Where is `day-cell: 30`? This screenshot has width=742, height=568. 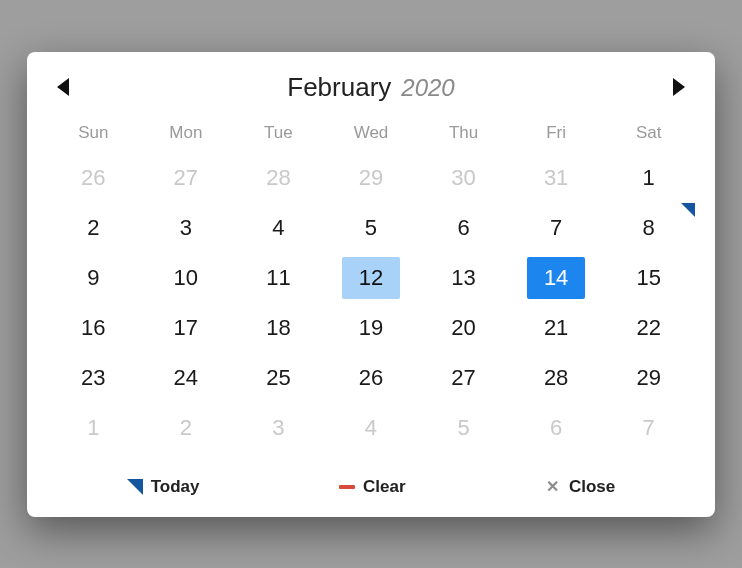
day-cell: 30 is located at coordinates (464, 178).